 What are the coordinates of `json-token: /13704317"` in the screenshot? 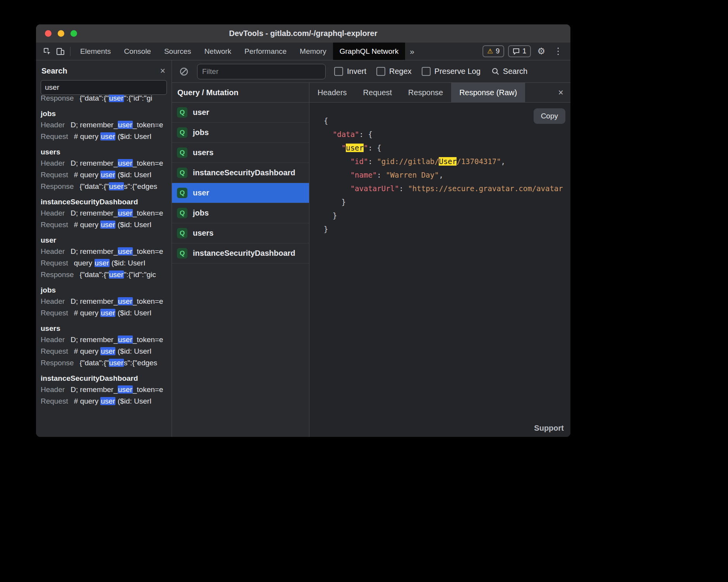 It's located at (479, 161).